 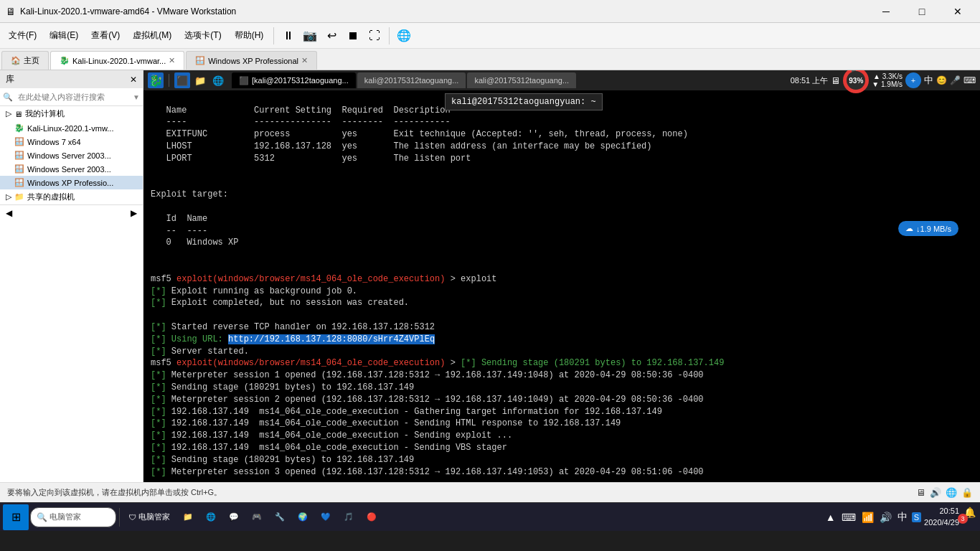 What do you see at coordinates (23, 36) in the screenshot?
I see `menu-file: 文件(F)` at bounding box center [23, 36].